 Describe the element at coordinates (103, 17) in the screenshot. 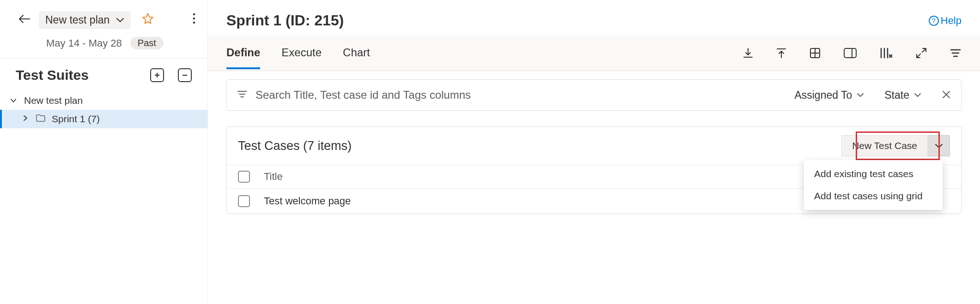

I see `left-header: New test plan` at that location.